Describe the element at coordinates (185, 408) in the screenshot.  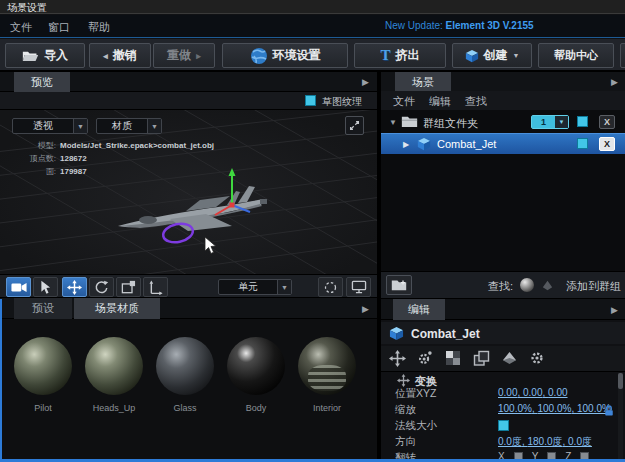
I see `material-name: Glass` at that location.